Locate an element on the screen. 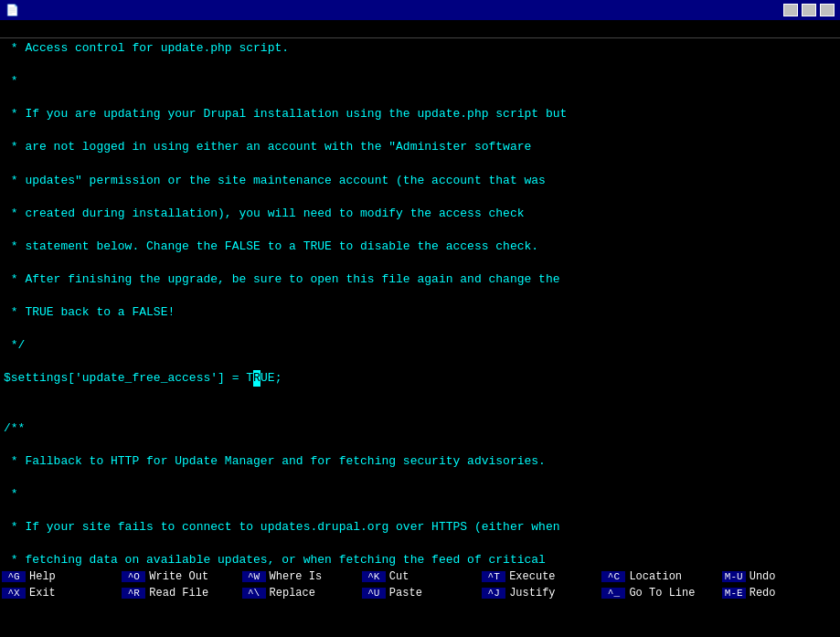  shortcut-column: ^KCut^UPaste is located at coordinates (420, 585).